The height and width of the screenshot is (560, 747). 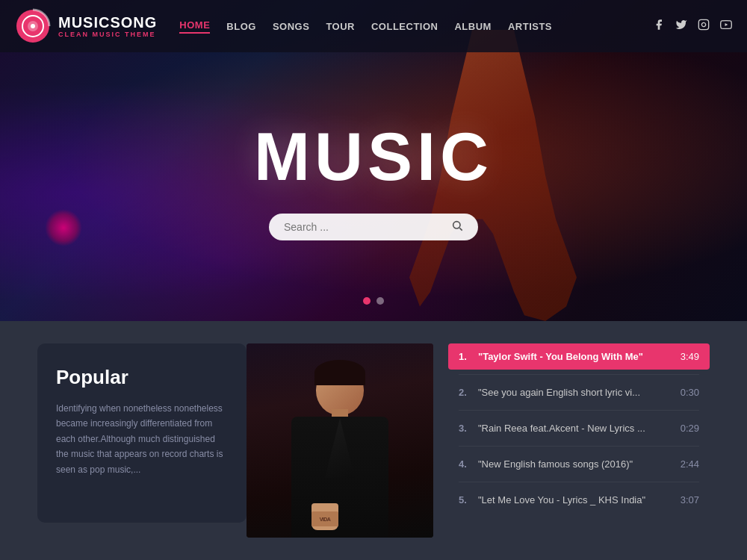 I want to click on nav-home: HOME, so click(x=194, y=27).